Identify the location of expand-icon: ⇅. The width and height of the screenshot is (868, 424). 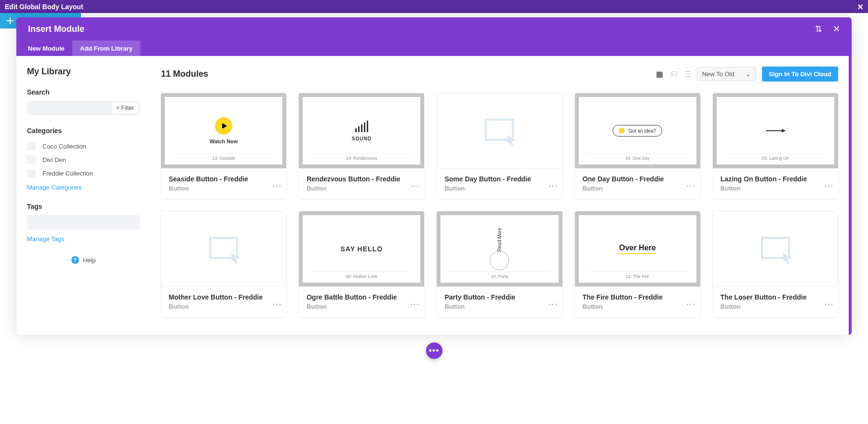
(818, 29).